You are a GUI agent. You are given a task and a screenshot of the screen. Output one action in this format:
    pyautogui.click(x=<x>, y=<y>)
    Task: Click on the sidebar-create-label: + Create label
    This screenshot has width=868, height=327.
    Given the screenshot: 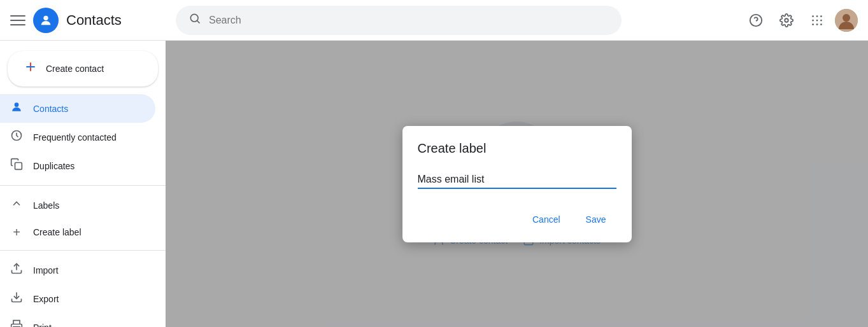 What is the action you would take?
    pyautogui.click(x=83, y=232)
    